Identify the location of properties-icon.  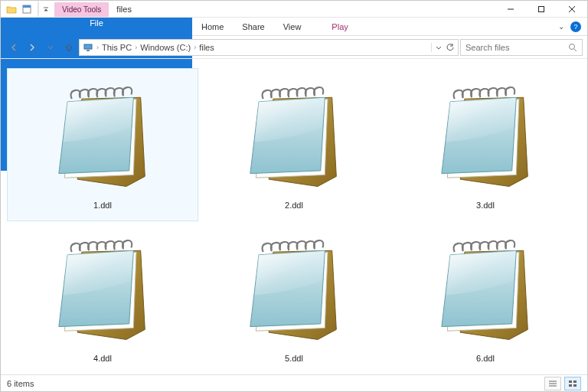
(27, 9).